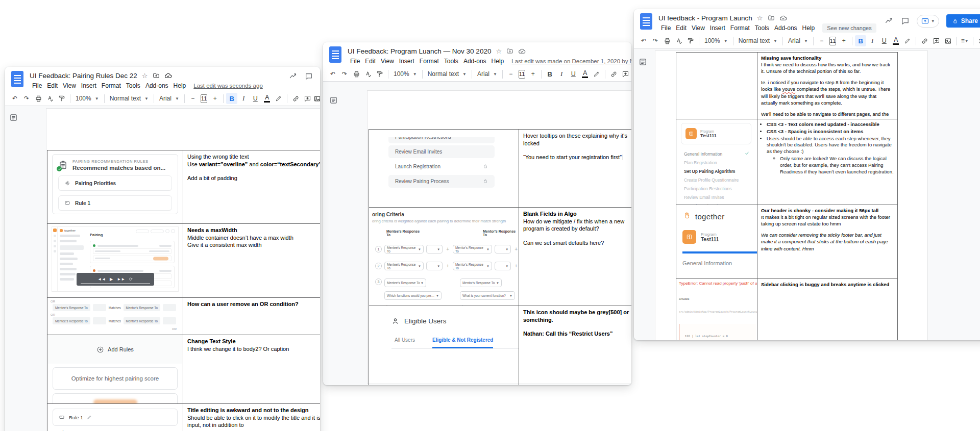  I want to click on share-button: Share, so click(963, 21).